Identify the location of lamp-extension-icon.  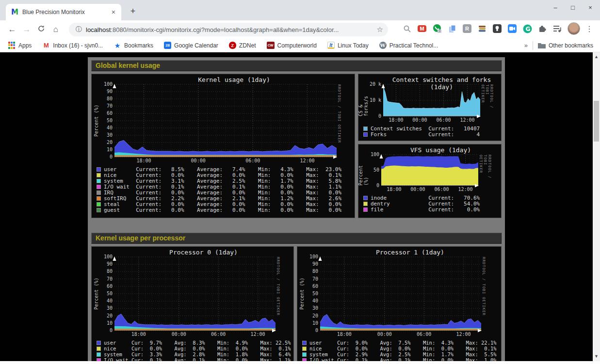
(497, 29).